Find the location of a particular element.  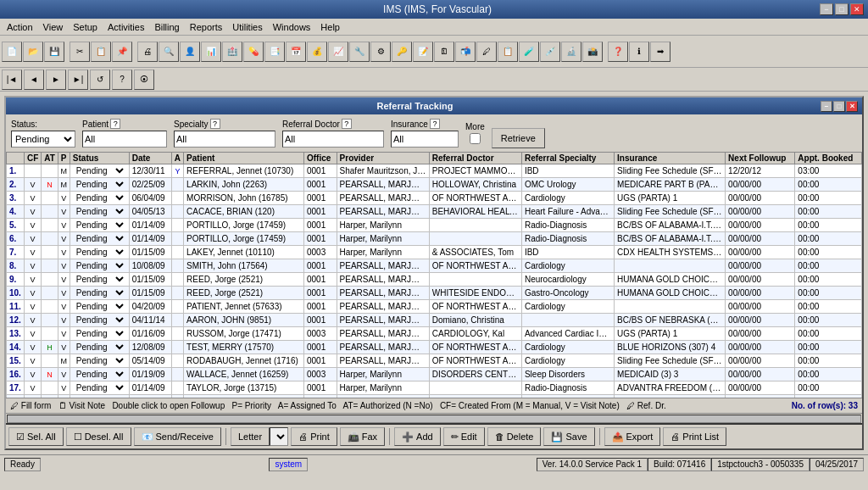

delete-button: 🗑 Delete is located at coordinates (515, 437).